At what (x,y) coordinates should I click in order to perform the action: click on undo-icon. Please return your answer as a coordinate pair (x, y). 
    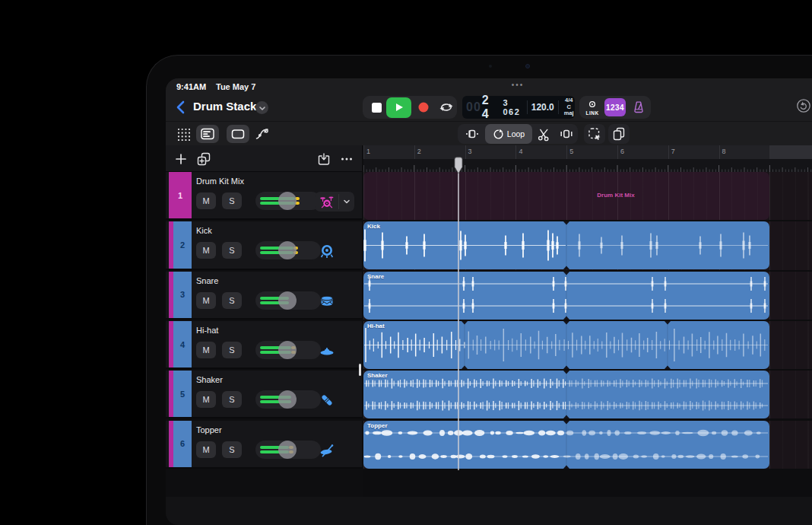
    Looking at the image, I should click on (804, 106).